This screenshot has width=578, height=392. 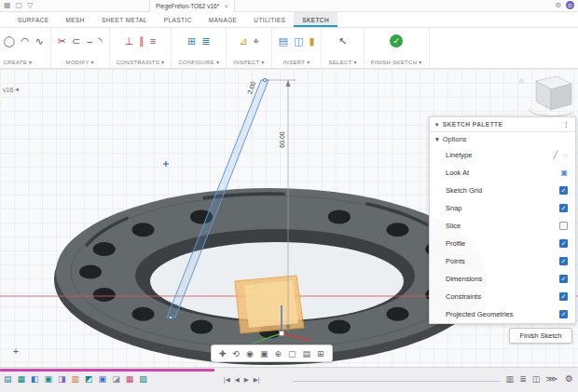 I want to click on timeline-expand-icon: ⋙, so click(x=552, y=379).